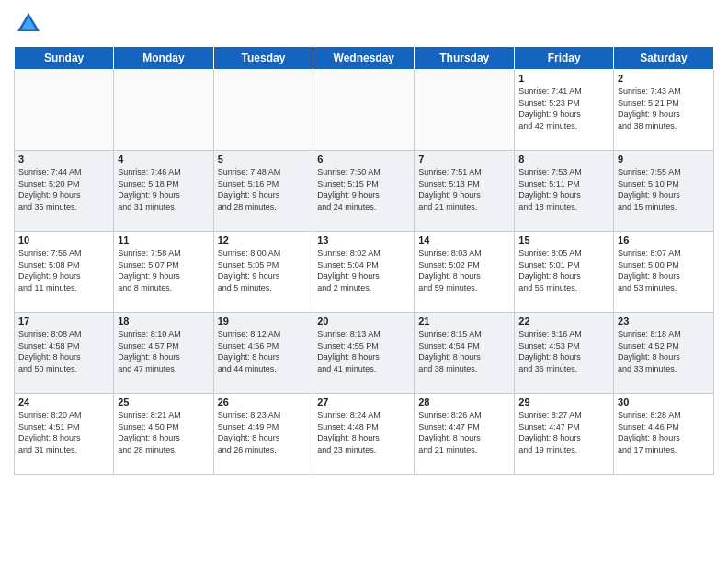 This screenshot has width=728, height=563. Describe the element at coordinates (564, 351) in the screenshot. I see `day-info: Sunrise: 8:16 AMSunset: 4:53 PMDaylight:…` at that location.